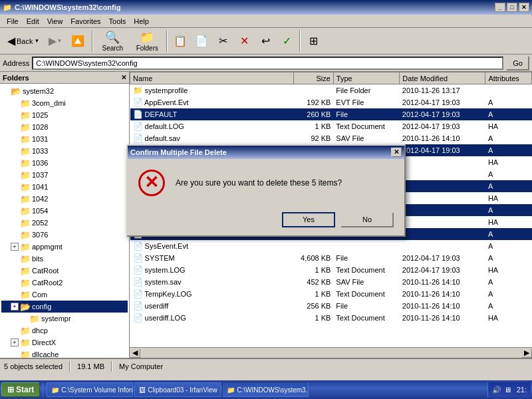 The height and width of the screenshot is (399, 532). What do you see at coordinates (527, 353) in the screenshot?
I see `scroll-right-btn: ▶` at bounding box center [527, 353].